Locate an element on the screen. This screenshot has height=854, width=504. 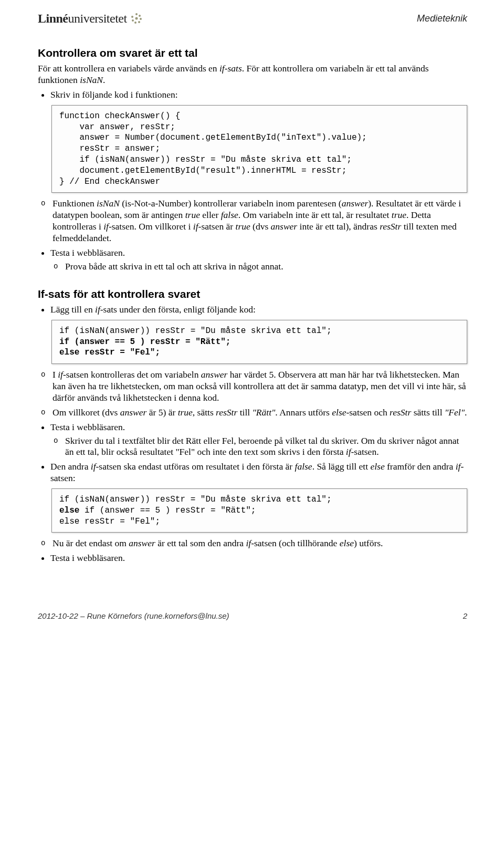
logo-text: Linnéuniversitetet is located at coordinates (82, 18).